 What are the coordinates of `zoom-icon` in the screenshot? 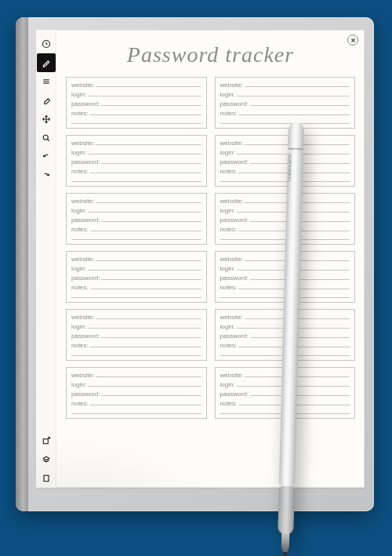 It's located at (46, 138).